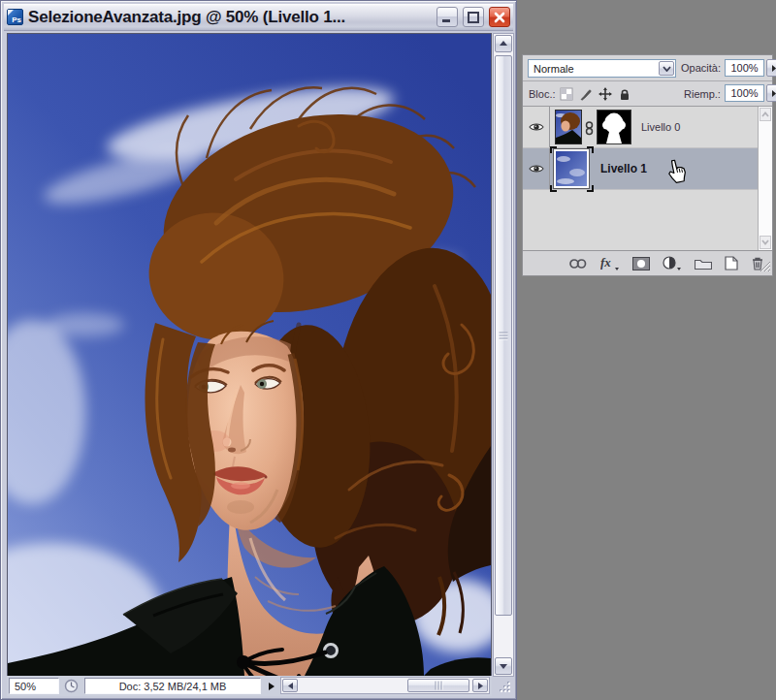 This screenshot has height=700, width=776. I want to click on layer-thumbnail-selected, so click(571, 169).